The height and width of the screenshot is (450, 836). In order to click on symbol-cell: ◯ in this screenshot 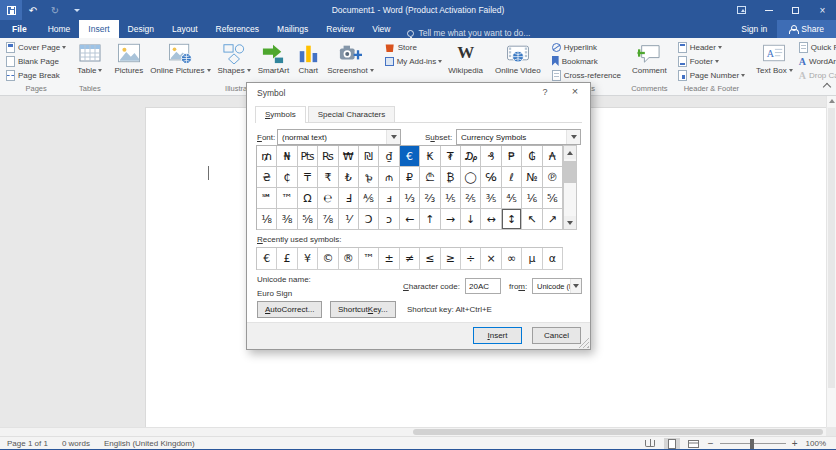, I will do `click(471, 178)`.